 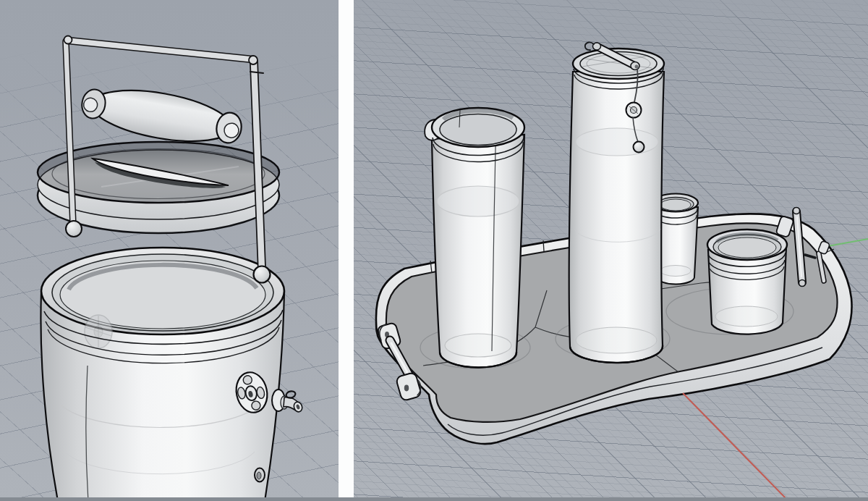 I want to click on tap-ring, so click(x=291, y=395).